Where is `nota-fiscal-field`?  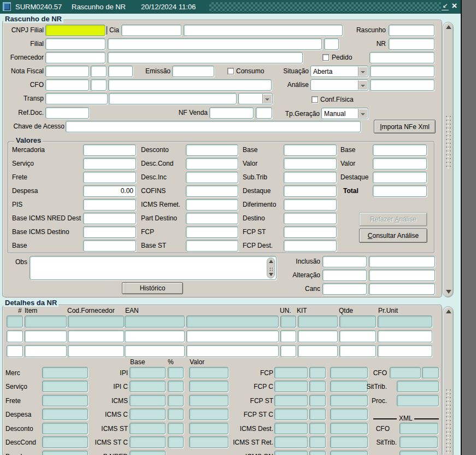
nota-fiscal-field is located at coordinates (67, 71).